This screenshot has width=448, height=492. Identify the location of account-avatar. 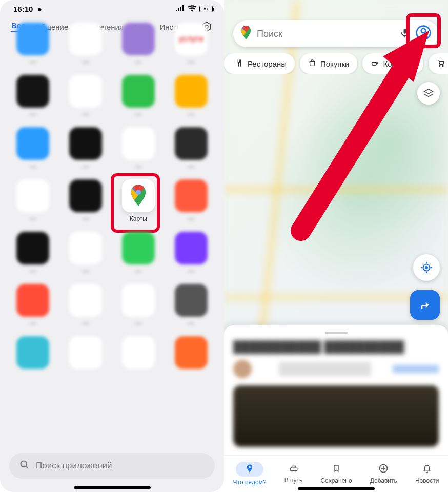
(423, 34).